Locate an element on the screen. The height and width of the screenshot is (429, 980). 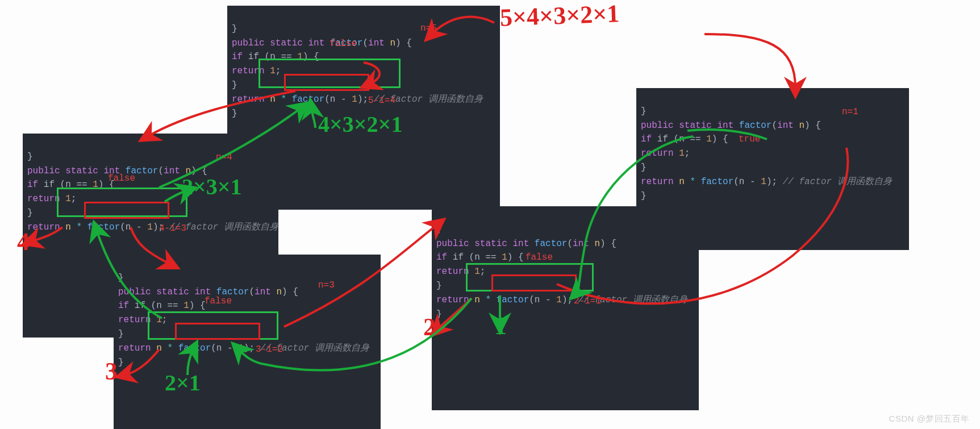
n-label: n=1 is located at coordinates (850, 113).